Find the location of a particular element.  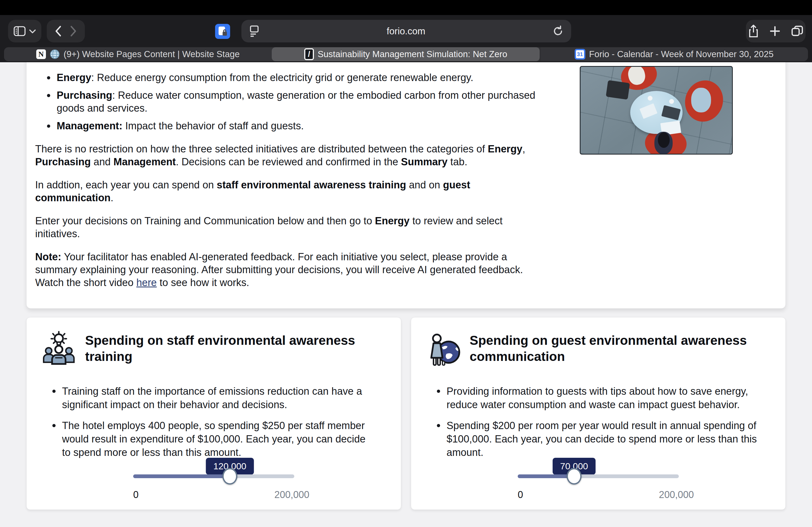

card-title: Spending on guest environmental awarenes… is located at coordinates (621, 348).